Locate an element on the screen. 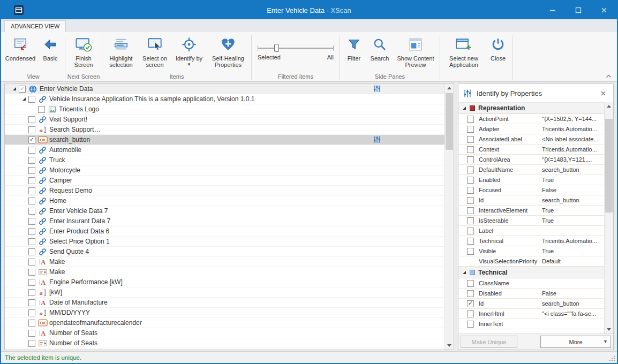  property-row: TechnicalTricentis.Automatio... is located at coordinates (531, 241).